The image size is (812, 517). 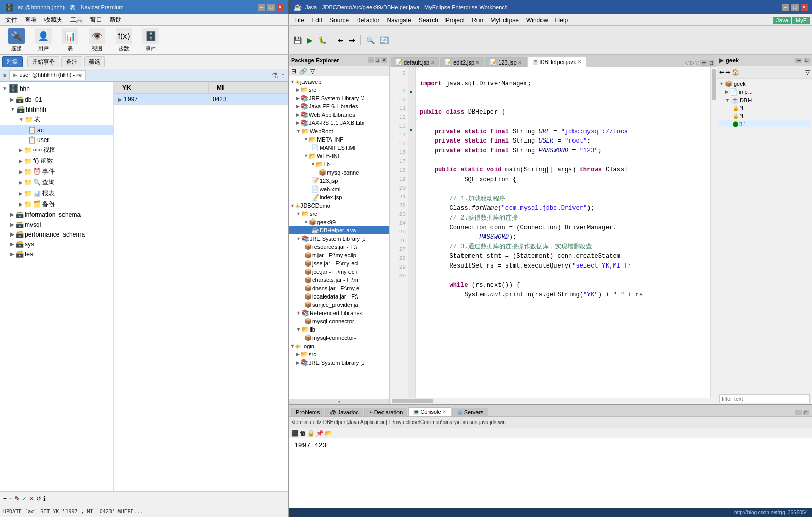 I want to click on begin-transaction-btn: 开始事务, so click(x=43, y=62).